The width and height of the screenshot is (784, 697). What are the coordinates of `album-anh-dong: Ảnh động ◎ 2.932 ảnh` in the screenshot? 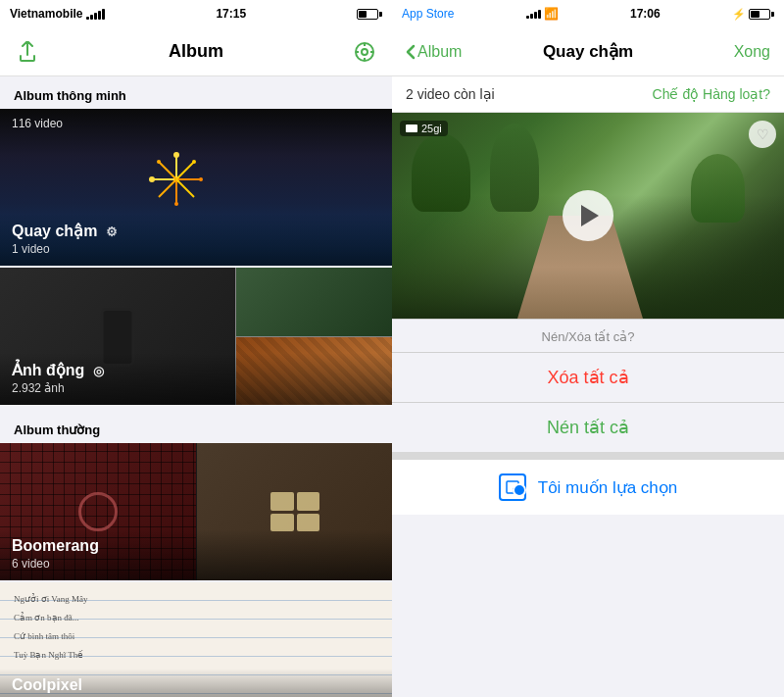 It's located at (196, 336).